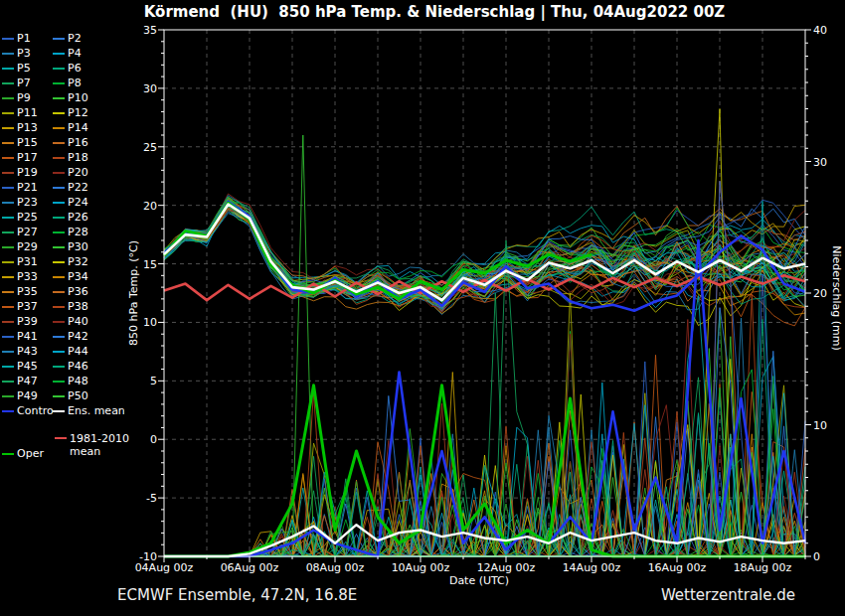  Describe the element at coordinates (28, 83) in the screenshot. I see `legend-entry-member: P7` at that location.